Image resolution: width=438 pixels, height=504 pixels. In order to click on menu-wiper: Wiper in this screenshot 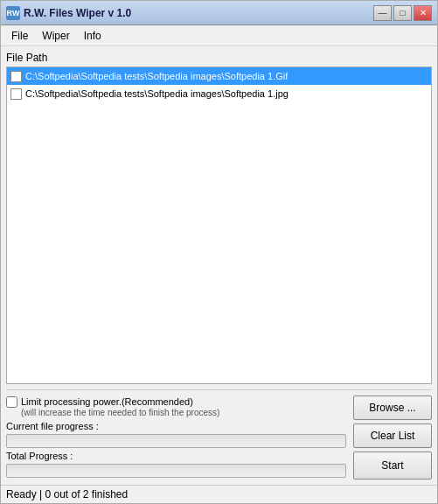, I will do `click(56, 36)`.